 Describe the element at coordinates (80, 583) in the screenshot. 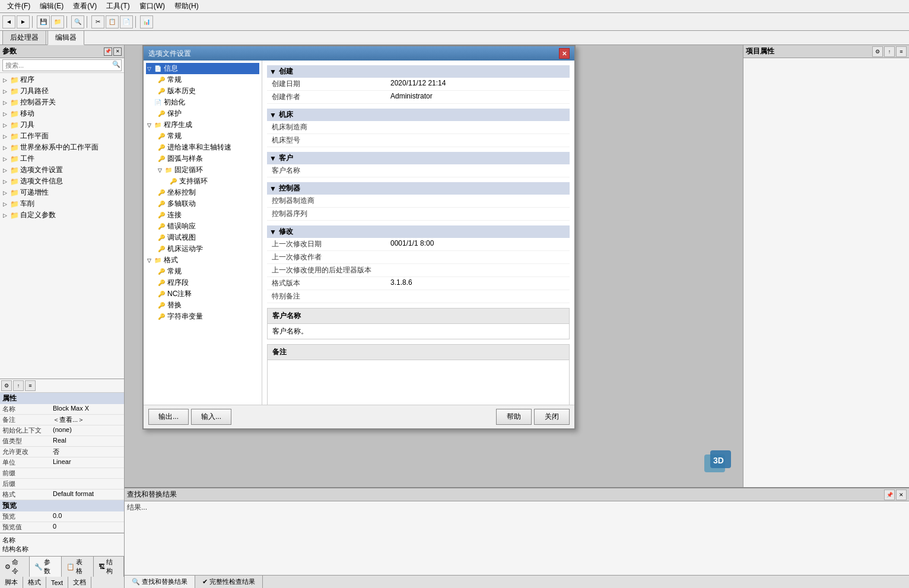

I see `bottom-tab-doc: 文档` at that location.